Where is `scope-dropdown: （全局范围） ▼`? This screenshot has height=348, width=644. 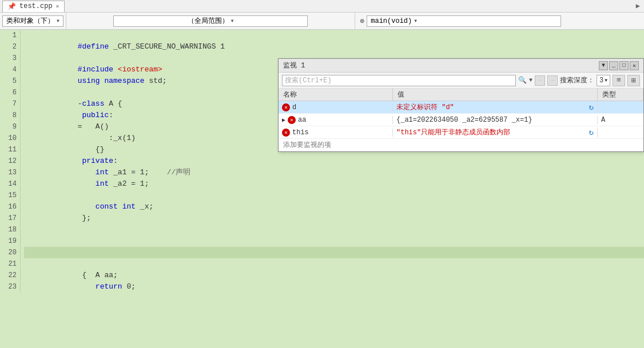 scope-dropdown: （全局范围） ▼ is located at coordinates (210, 21).